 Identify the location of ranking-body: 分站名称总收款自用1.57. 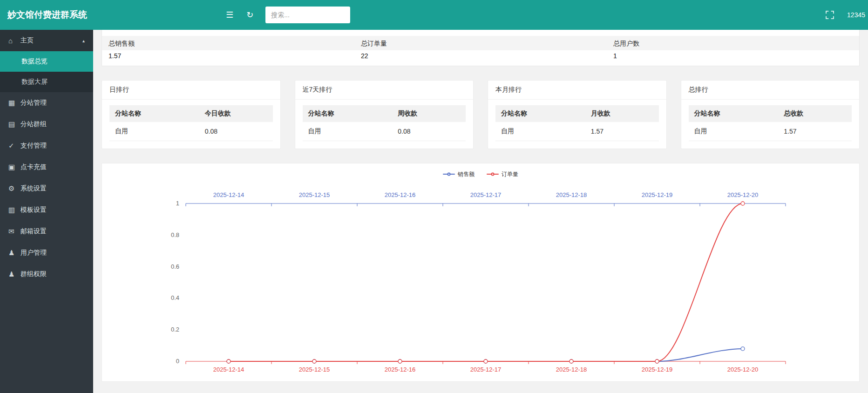
(770, 124).